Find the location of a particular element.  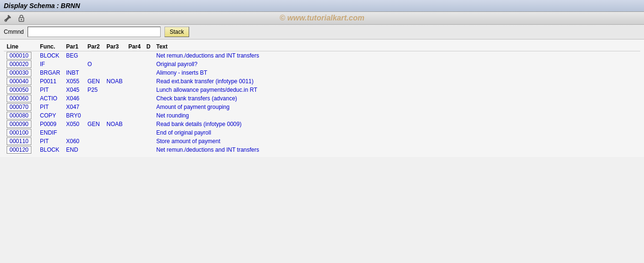

table-row: 000010BLOCKBEGNet remun./deductions and … is located at coordinates (322, 56).